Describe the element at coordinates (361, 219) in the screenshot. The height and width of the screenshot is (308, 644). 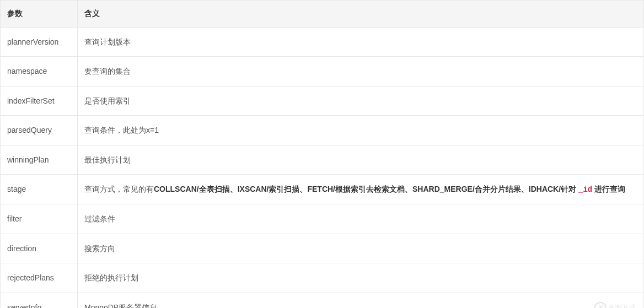
I see `meaning-cell: 过滤条件` at that location.